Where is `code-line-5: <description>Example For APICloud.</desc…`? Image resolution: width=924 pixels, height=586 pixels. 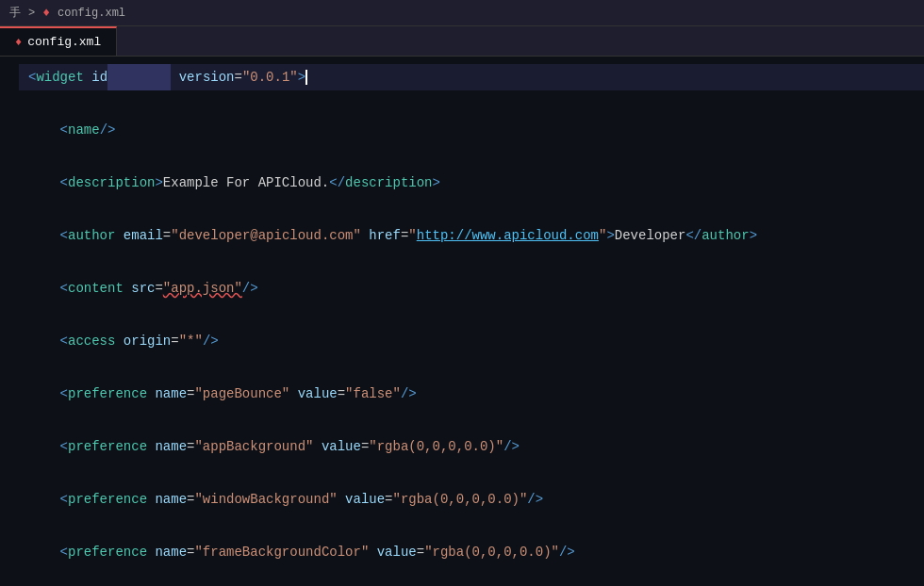
code-line-5: <description>Example For APICloud.</desc… is located at coordinates (471, 183).